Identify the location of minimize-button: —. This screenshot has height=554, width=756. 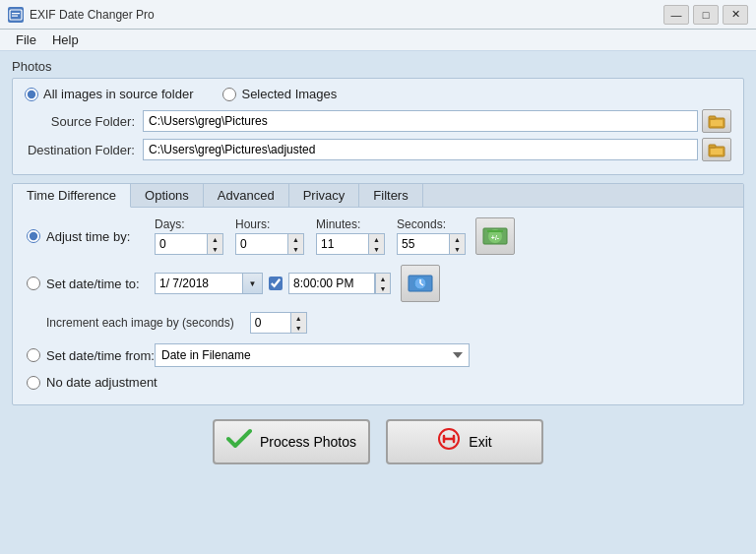
(676, 15).